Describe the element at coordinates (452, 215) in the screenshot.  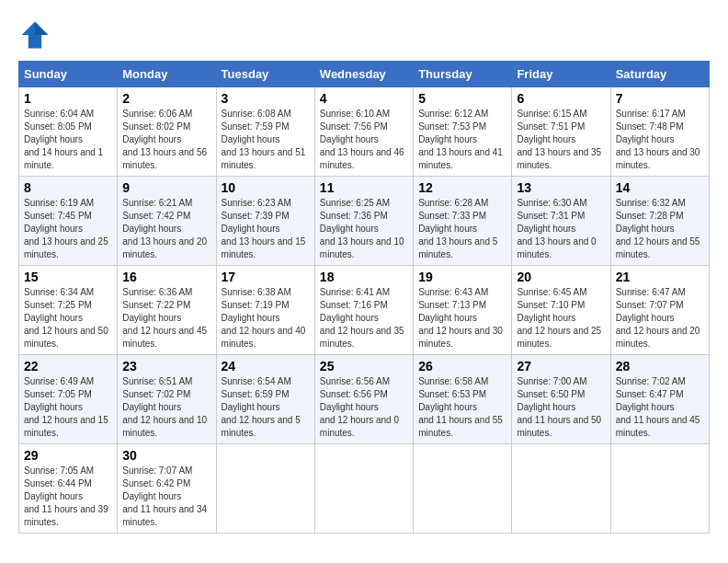
I see `sunset-label: Sunset: 7:33 PM` at that location.